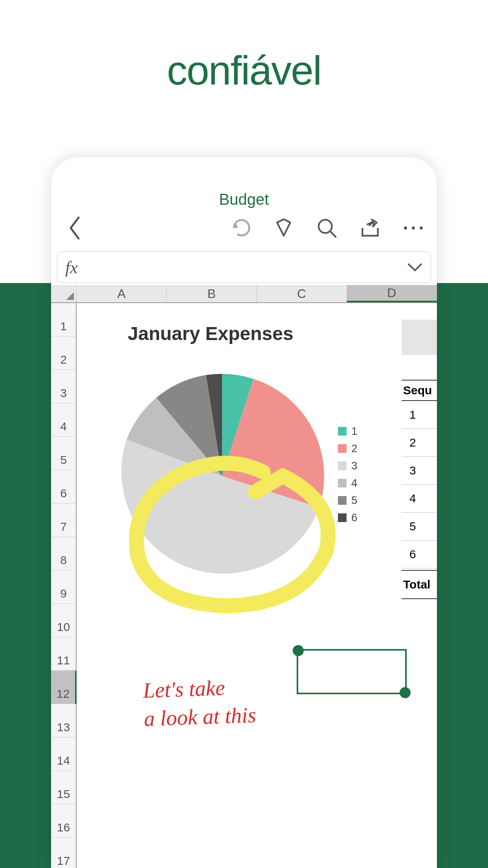 The width and height of the screenshot is (488, 868). Describe the element at coordinates (348, 449) in the screenshot. I see `legend-item: 2` at that location.